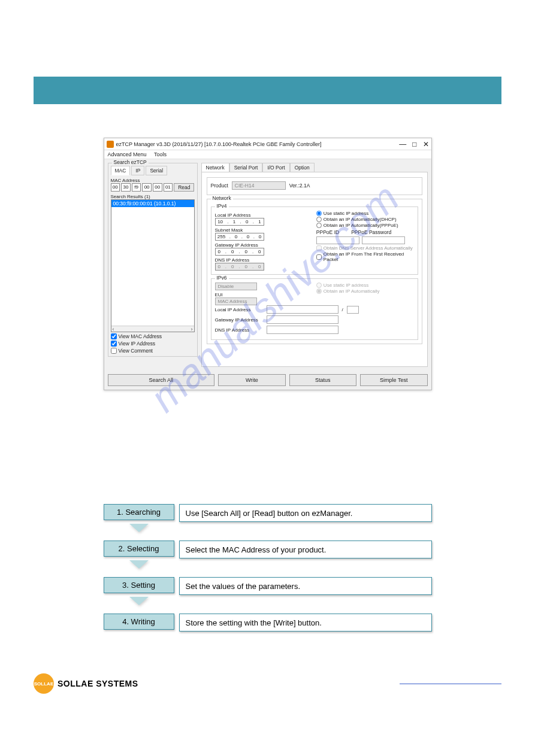 This screenshot has width=535, height=756. What do you see at coordinates (365, 213) in the screenshot?
I see `radio-static: Use static IP address` at bounding box center [365, 213].